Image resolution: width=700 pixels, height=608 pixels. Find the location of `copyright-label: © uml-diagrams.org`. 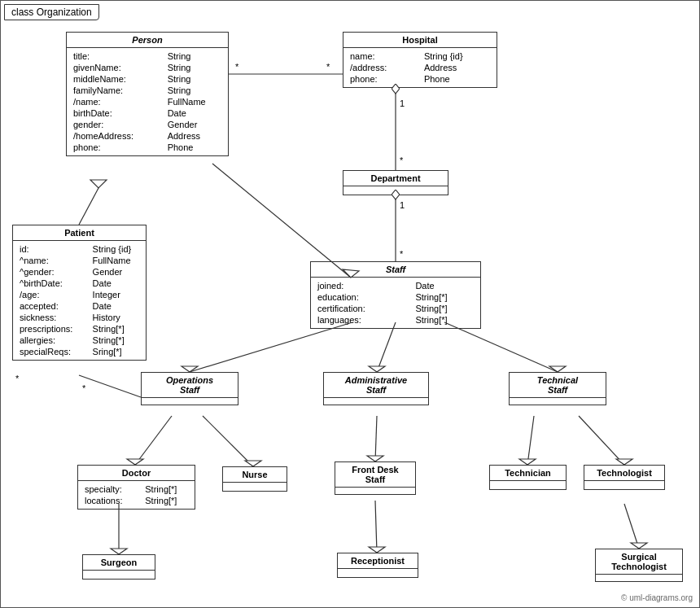

copyright-label: © uml-diagrams.org is located at coordinates (657, 597).